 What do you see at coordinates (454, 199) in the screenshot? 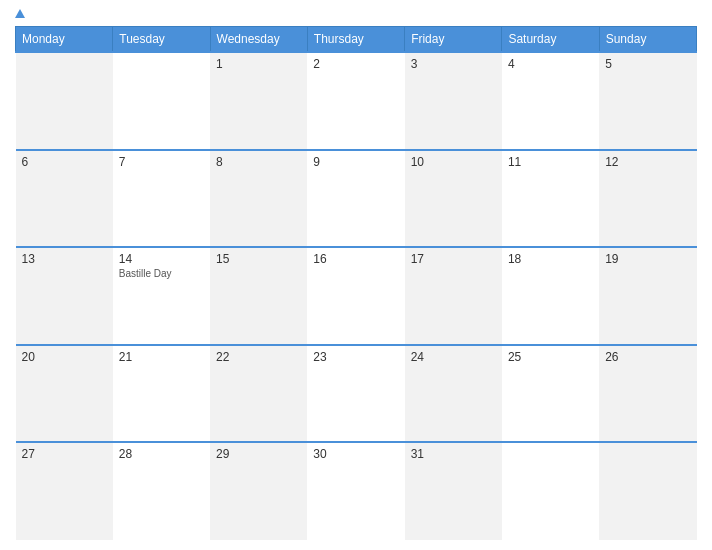
I see `day-cell: 10` at bounding box center [454, 199].